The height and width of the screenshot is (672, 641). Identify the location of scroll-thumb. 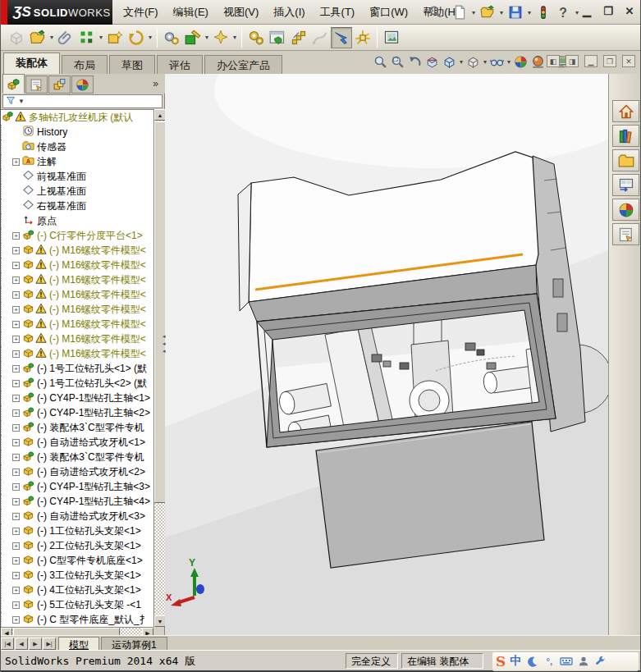
(160, 312).